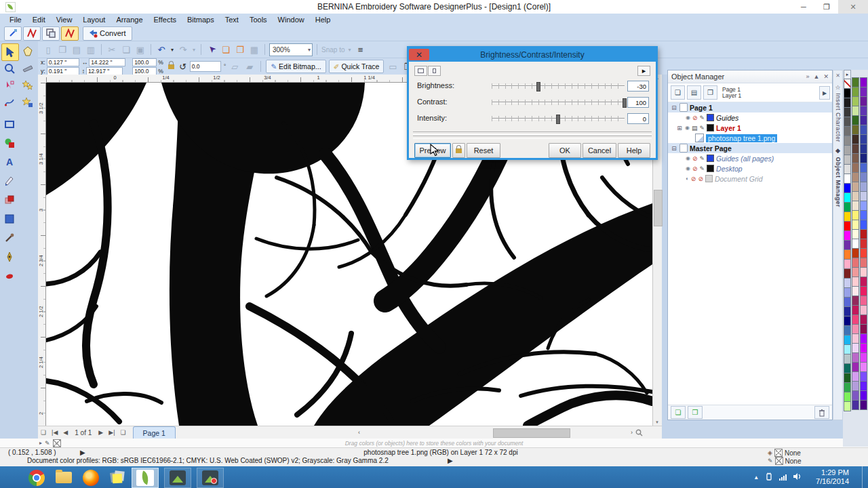 This screenshot has width=868, height=488. What do you see at coordinates (77, 49) in the screenshot?
I see `save-icon: ▤` at bounding box center [77, 49].